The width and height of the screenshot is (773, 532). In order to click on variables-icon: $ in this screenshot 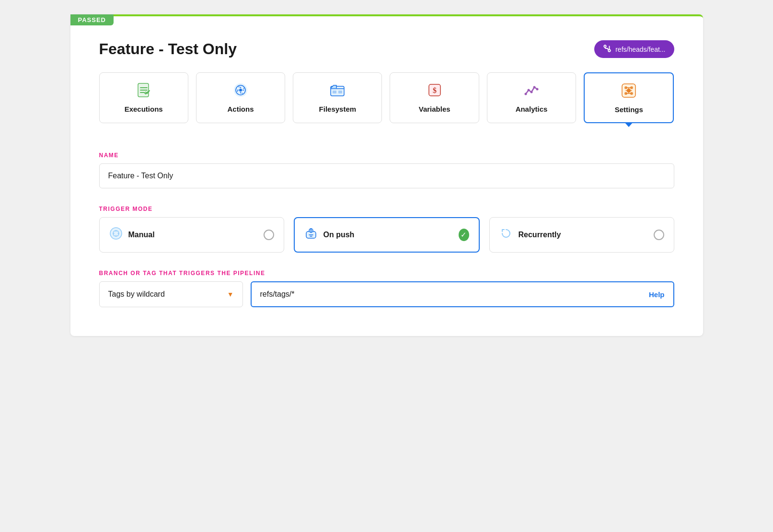, I will do `click(435, 91)`.